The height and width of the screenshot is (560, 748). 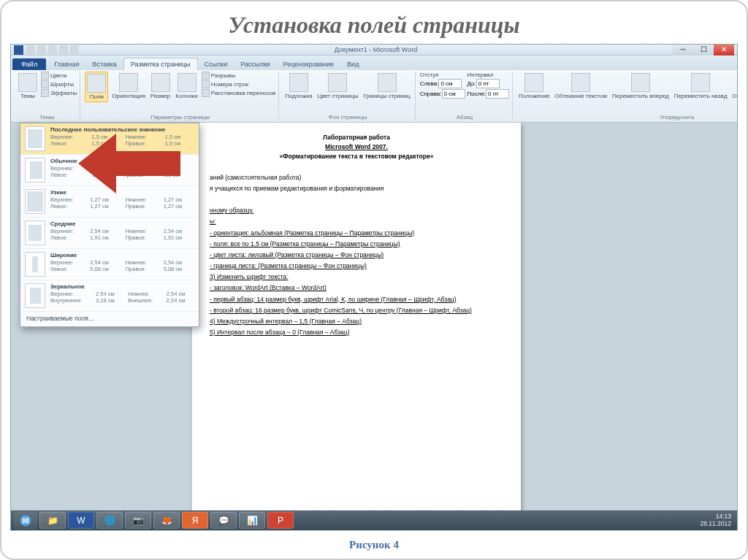 What do you see at coordinates (534, 86) in the screenshot?
I see `position-button: Положение` at bounding box center [534, 86].